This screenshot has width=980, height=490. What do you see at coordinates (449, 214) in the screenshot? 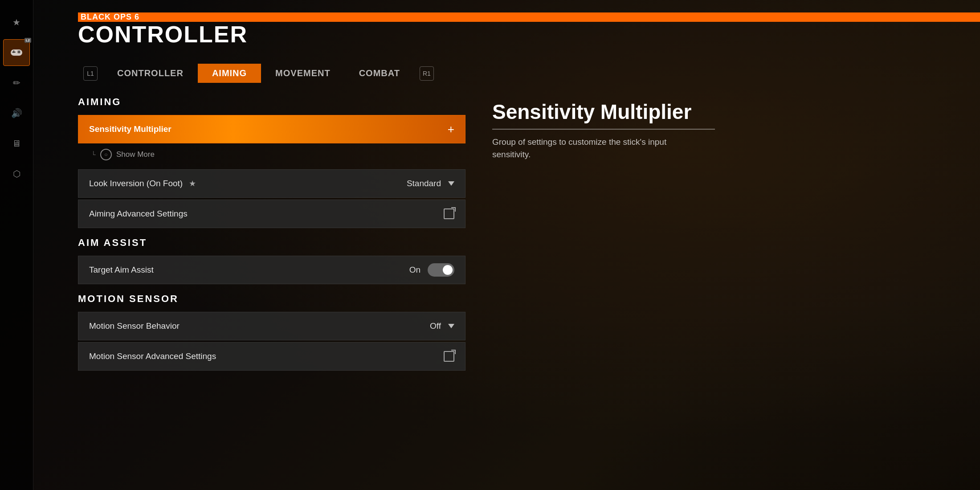
I see `external-link-icon` at bounding box center [449, 214].